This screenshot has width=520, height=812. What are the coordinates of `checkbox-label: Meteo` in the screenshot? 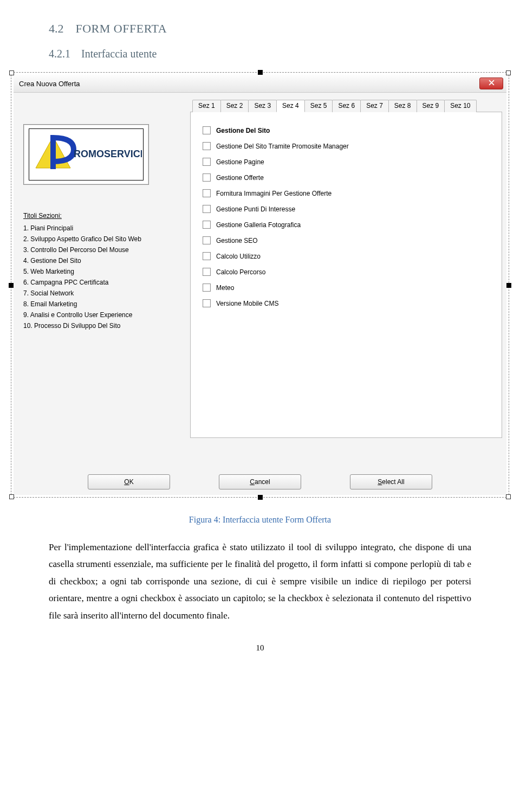 It's located at (225, 288).